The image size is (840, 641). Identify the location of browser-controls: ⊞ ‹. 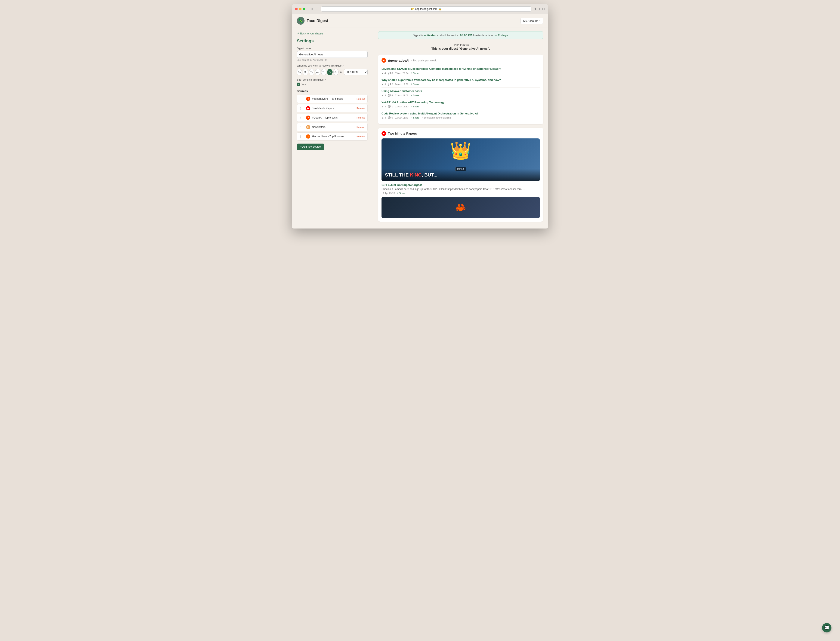
(314, 9).